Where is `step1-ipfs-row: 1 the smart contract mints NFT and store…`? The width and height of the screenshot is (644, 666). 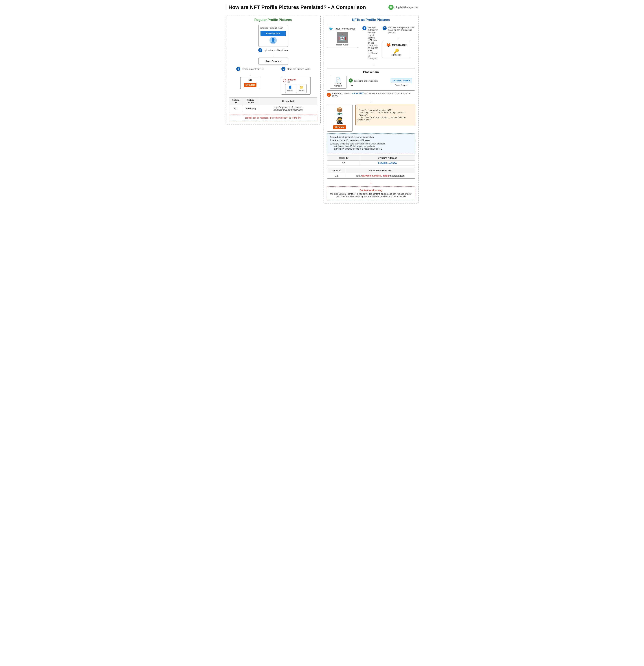 step1-ipfs-row: 1 the smart contract mints NFT and store… is located at coordinates (371, 95).